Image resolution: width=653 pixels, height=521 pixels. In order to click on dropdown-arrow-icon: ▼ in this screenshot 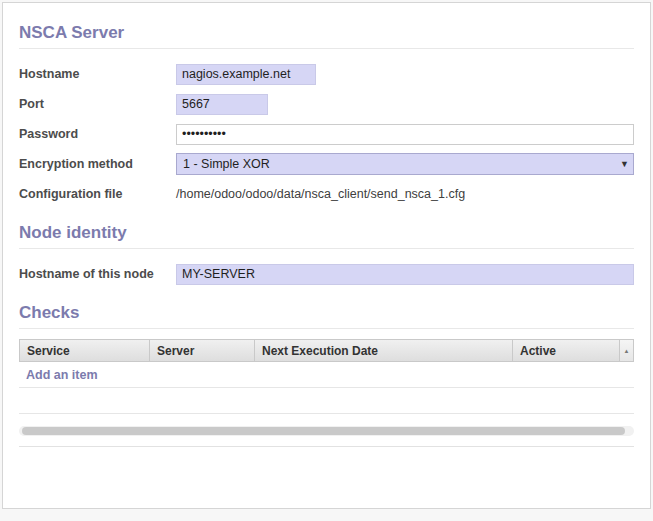, I will do `click(624, 164)`.